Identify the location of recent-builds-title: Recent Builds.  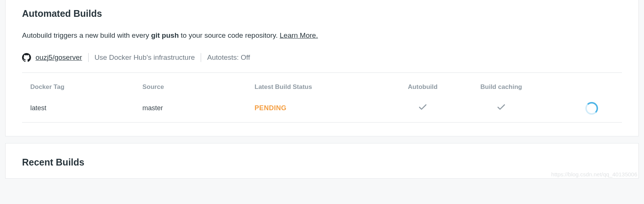
(322, 162).